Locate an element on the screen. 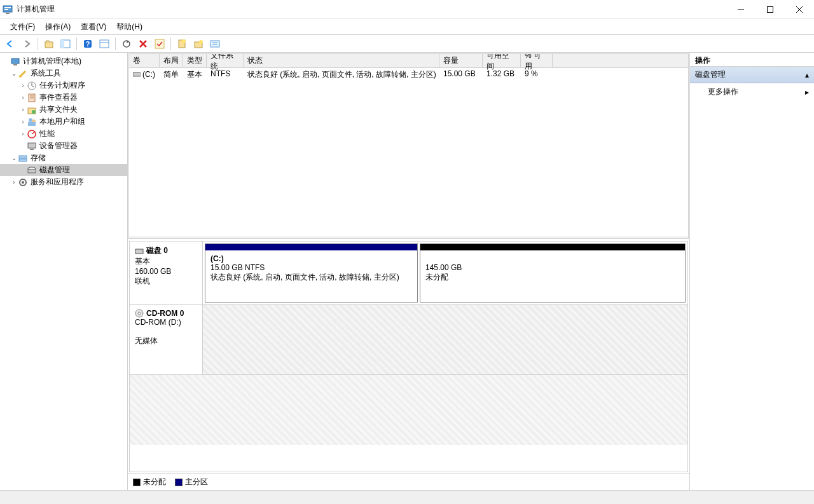 The image size is (814, 504). disk-name-label: CD-ROM 0 is located at coordinates (165, 313).